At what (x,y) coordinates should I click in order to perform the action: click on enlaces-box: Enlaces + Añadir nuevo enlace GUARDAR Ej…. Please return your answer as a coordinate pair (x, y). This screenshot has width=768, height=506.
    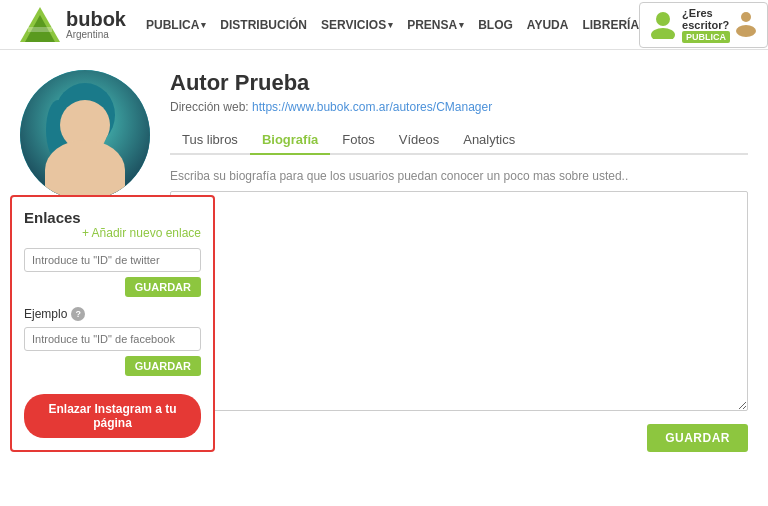
    Looking at the image, I should click on (112, 324).